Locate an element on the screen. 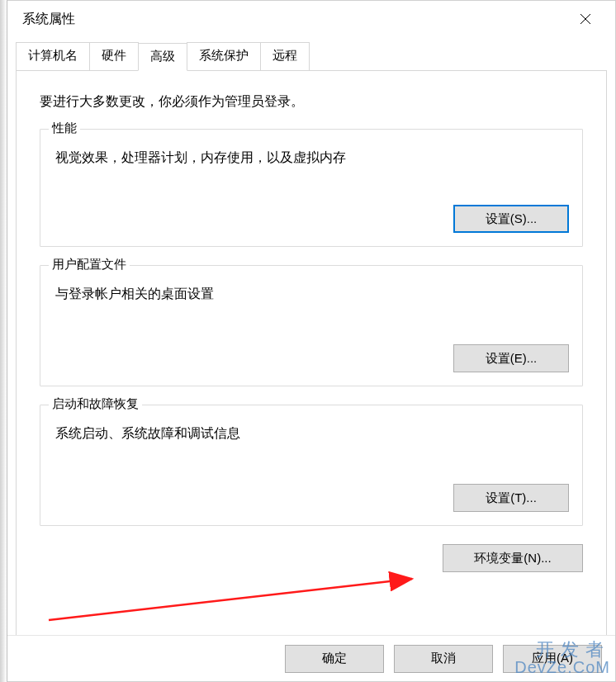  dialog-footer: 确定 取消 应用(A) is located at coordinates (311, 658).